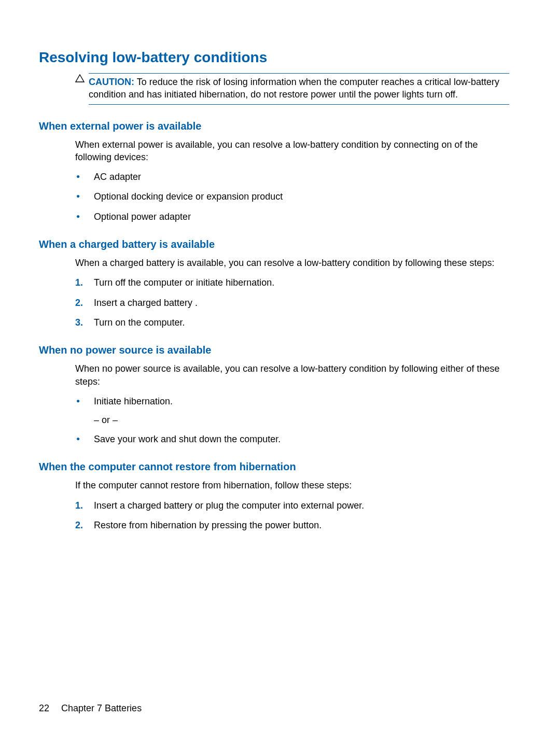  What do you see at coordinates (292, 303) in the screenshot?
I see `list-item: Insert a charged battery .` at bounding box center [292, 303].